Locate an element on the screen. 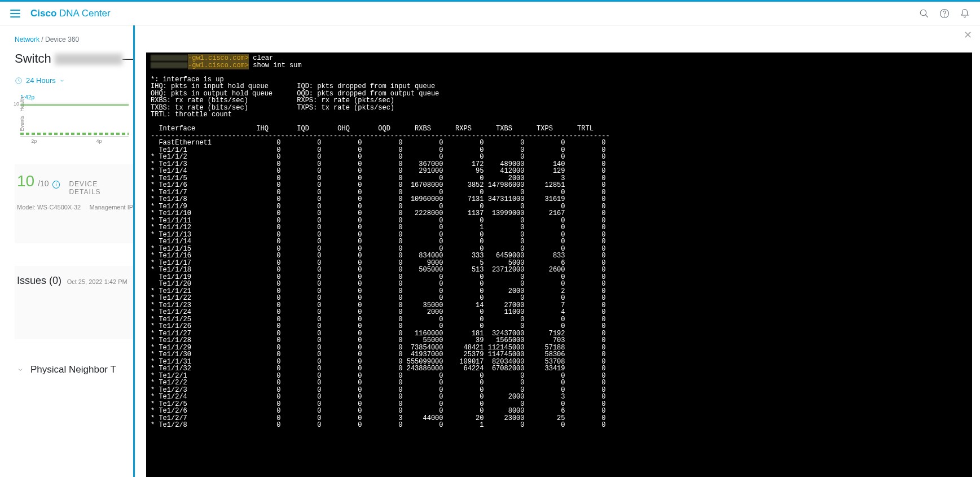  issues-timestamp: Oct 25, 2022 1:42 PM is located at coordinates (97, 282).